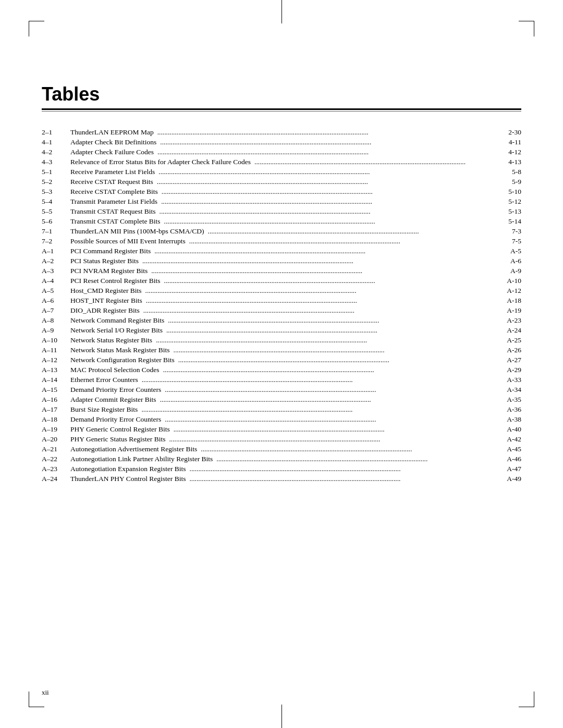 The image size is (563, 728). What do you see at coordinates (282, 11) in the screenshot?
I see `corner-mark-tc-v` at bounding box center [282, 11].